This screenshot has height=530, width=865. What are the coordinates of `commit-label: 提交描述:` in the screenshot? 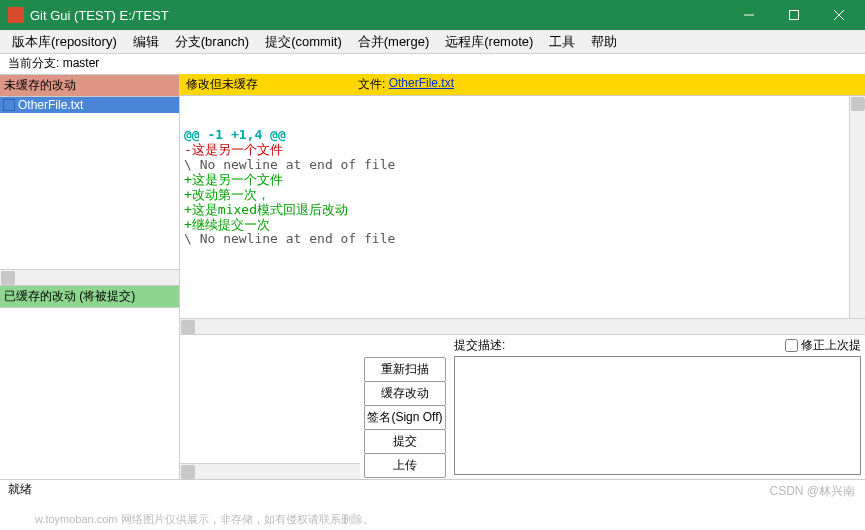 It's located at (480, 346).